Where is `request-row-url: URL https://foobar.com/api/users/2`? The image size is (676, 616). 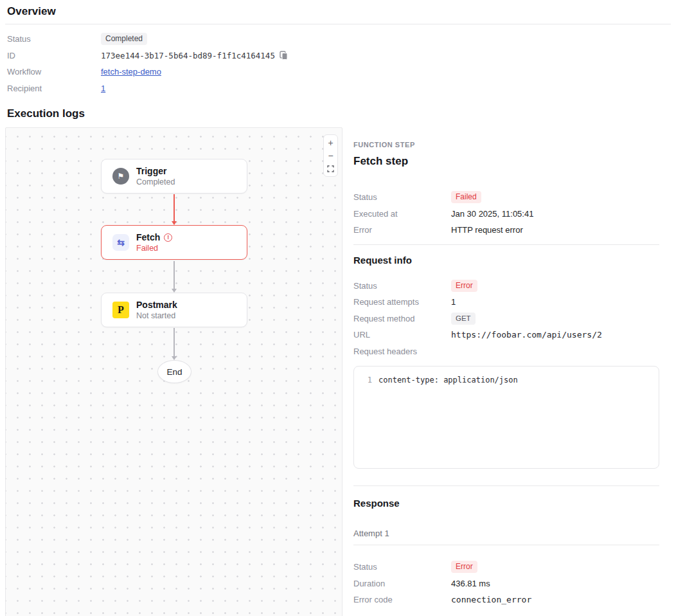 request-row-url: URL https://foobar.com/api/users/2 is located at coordinates (506, 335).